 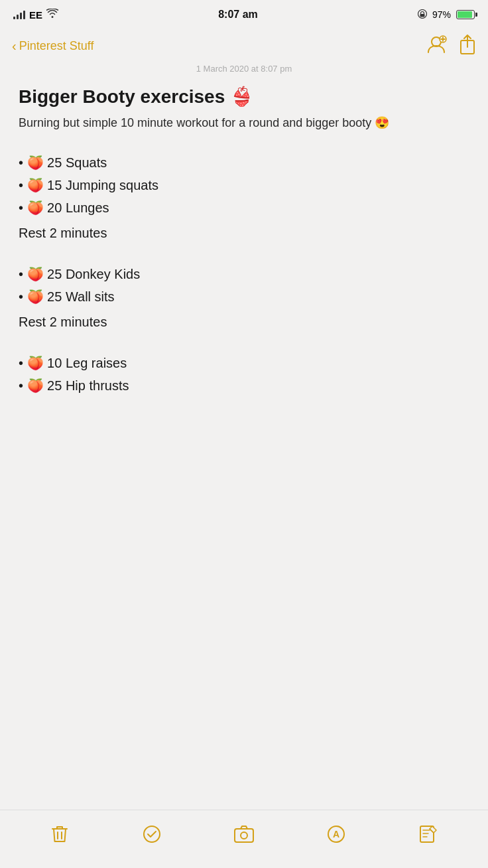 I want to click on back-label: Pinterest Stuff, so click(x=57, y=46).